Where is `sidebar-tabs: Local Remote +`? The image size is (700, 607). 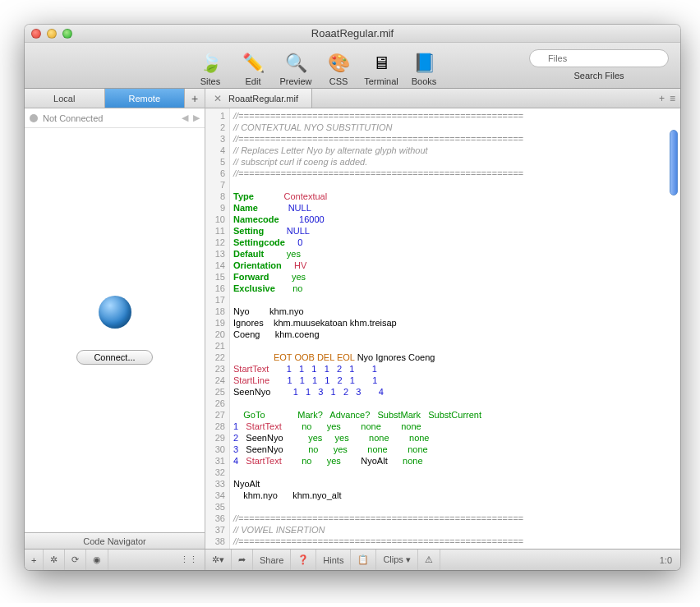 sidebar-tabs: Local Remote + is located at coordinates (115, 99).